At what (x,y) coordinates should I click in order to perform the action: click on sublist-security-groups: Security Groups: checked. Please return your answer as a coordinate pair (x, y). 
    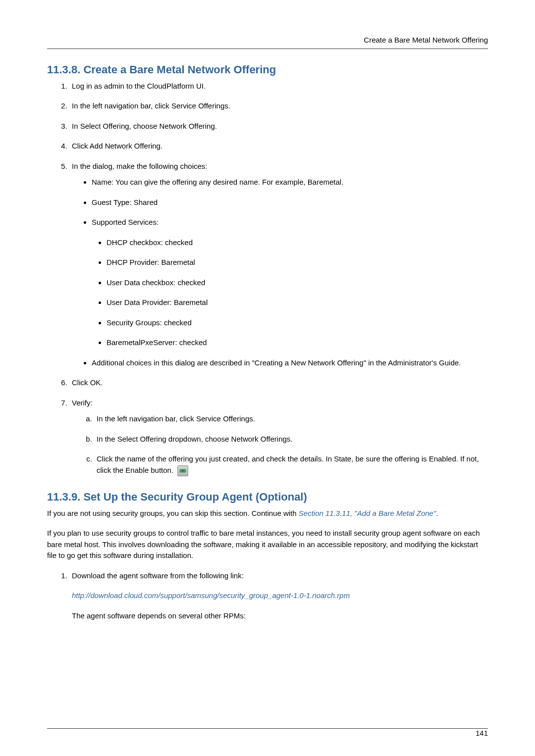
    Looking at the image, I should click on (149, 323).